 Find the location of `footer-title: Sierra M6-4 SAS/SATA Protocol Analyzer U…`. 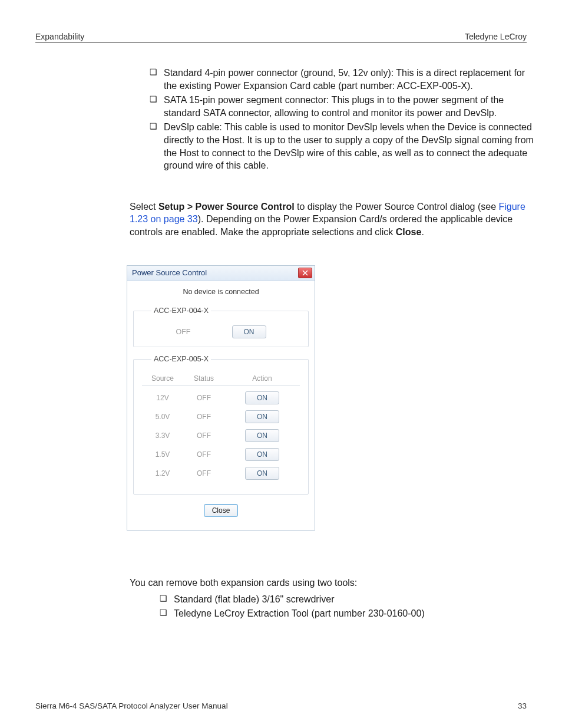

footer-title: Sierra M6-4 SAS/SATA Protocol Analyzer U… is located at coordinates (132, 706).